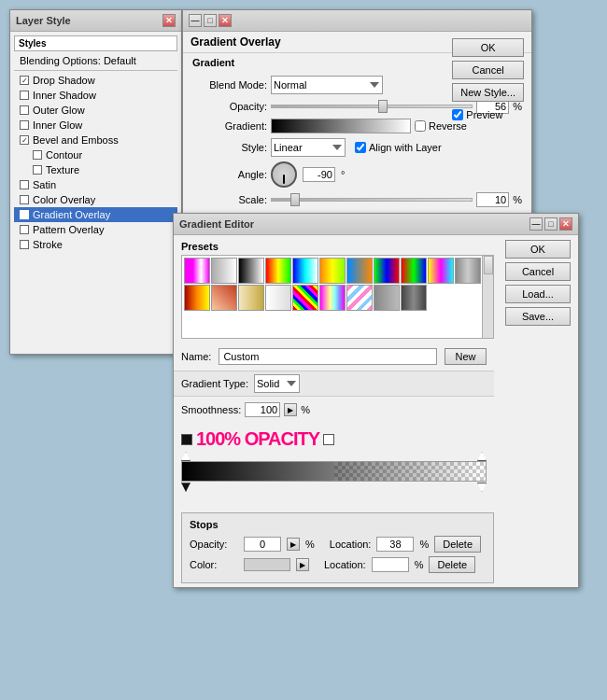 The width and height of the screenshot is (607, 700). Describe the element at coordinates (95, 245) in the screenshot. I see `sidebar-item-stroke: Stroke` at that location.